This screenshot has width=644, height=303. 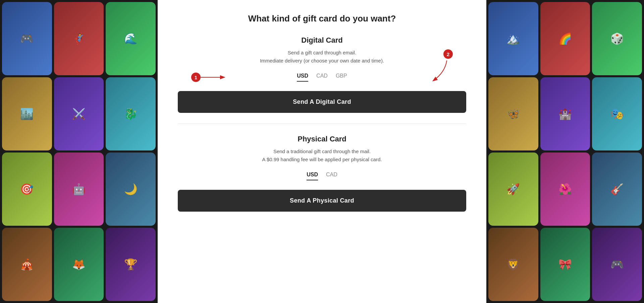 What do you see at coordinates (322, 102) in the screenshot?
I see `send-digital-card-button: Send A Digital Card` at bounding box center [322, 102].